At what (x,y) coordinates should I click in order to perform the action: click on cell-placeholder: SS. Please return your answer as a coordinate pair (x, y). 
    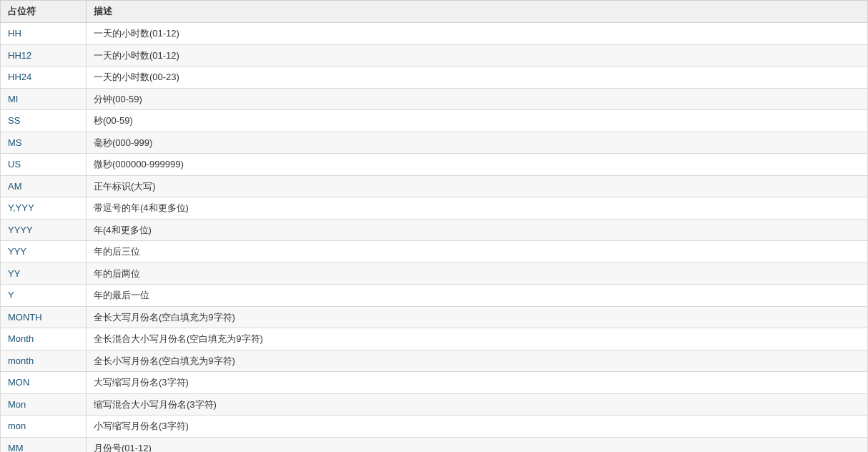
    Looking at the image, I should click on (44, 122).